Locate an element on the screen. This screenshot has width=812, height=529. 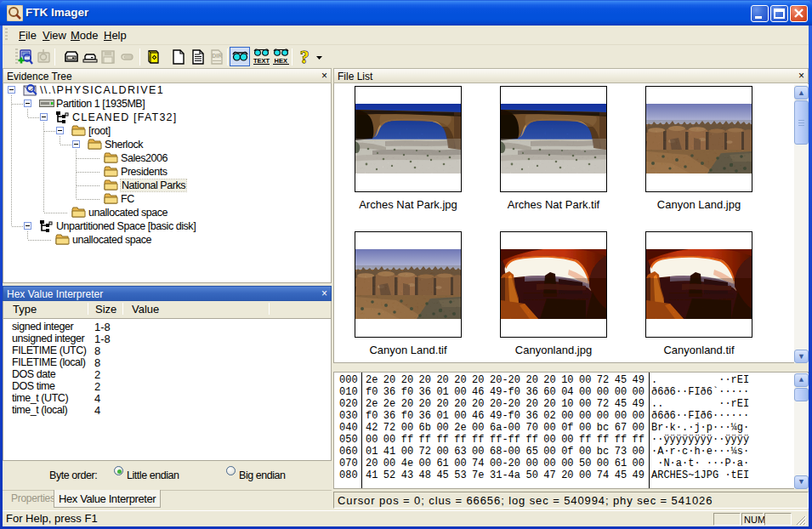
svg-text: HEX is located at coordinates (281, 61).